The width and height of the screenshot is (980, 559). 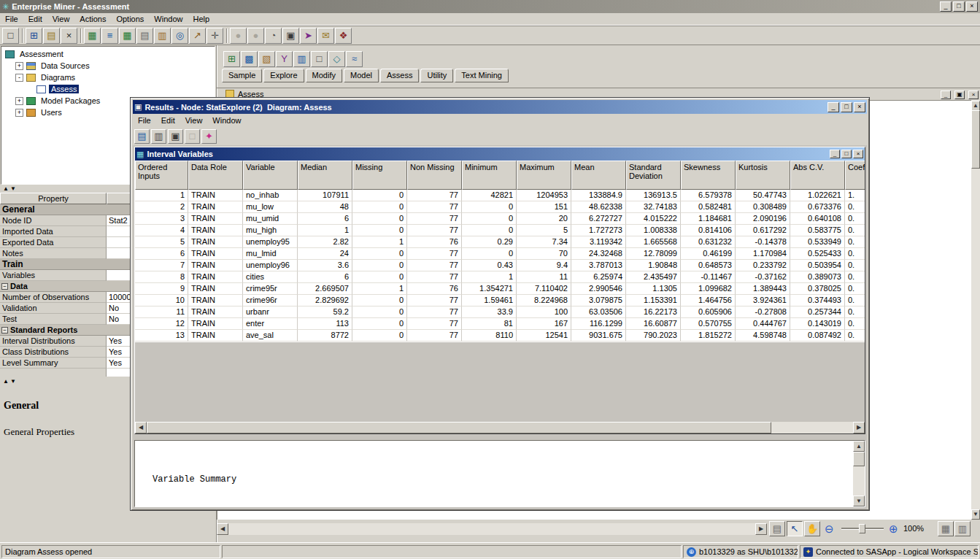 What do you see at coordinates (209, 136) in the screenshot?
I see `sas-graphics-button: ✦` at bounding box center [209, 136].